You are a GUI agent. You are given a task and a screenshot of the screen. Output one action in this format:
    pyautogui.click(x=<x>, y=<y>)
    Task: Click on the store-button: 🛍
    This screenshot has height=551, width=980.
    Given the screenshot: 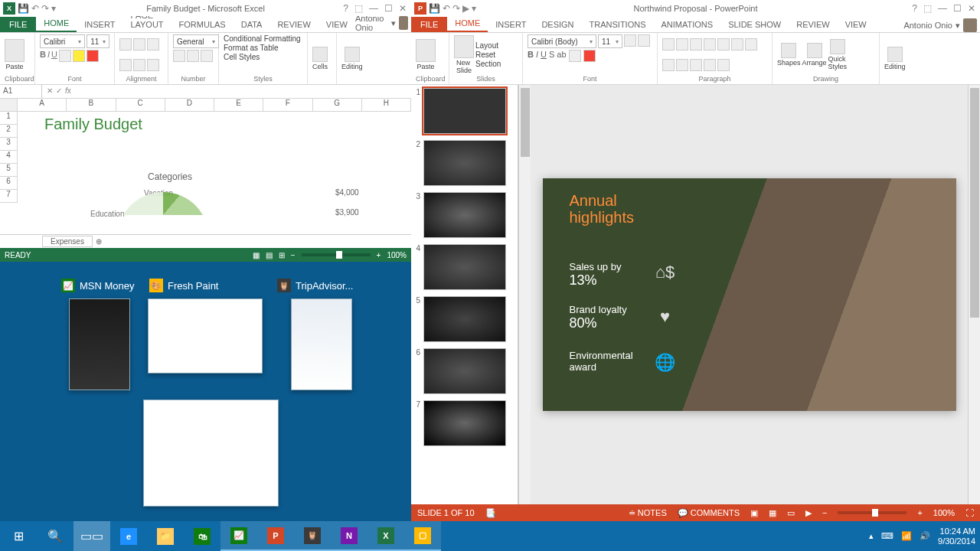 What is the action you would take?
    pyautogui.click(x=202, y=536)
    